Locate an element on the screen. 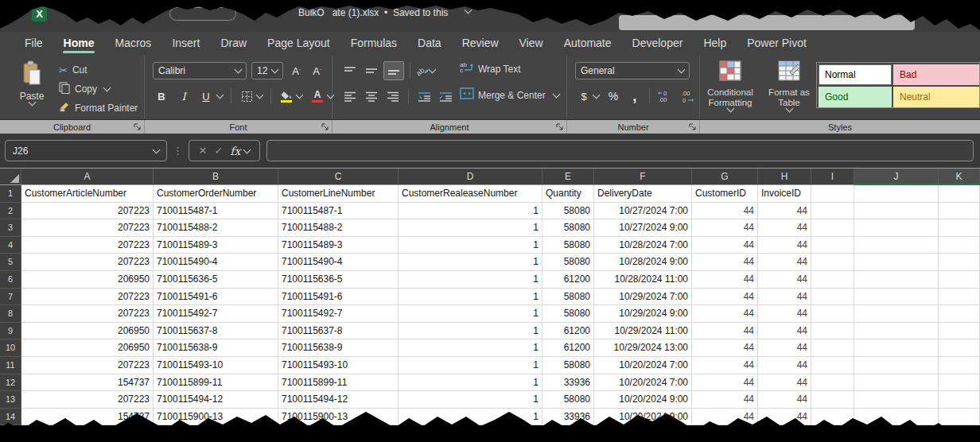 The image size is (980, 442). cell-K9 is located at coordinates (959, 332).